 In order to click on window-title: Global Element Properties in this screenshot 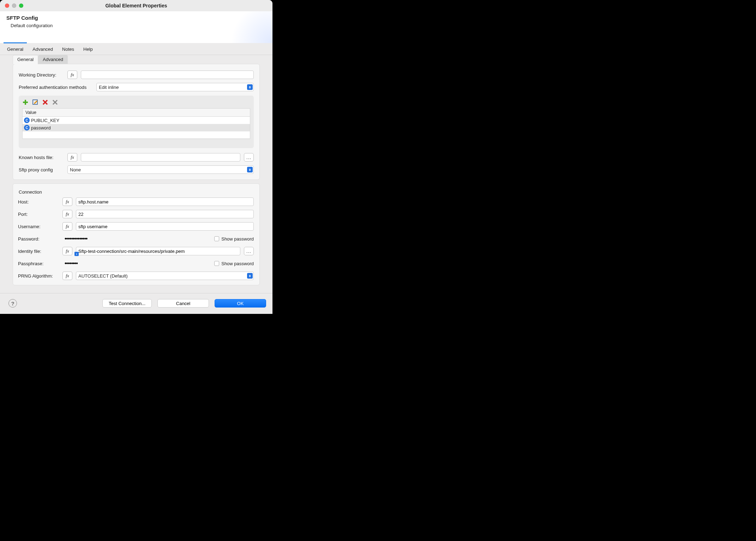, I will do `click(136, 6)`.